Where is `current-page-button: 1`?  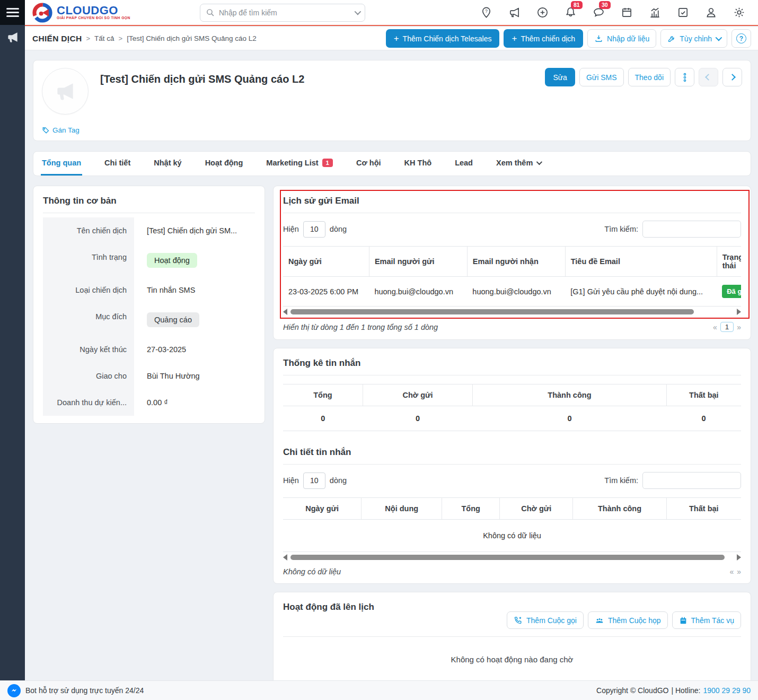 current-page-button: 1 is located at coordinates (727, 327).